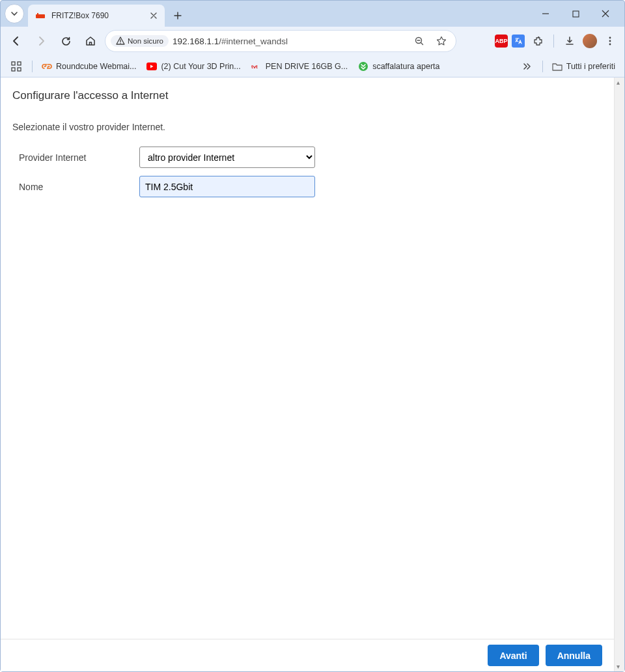 The image size is (625, 672). I want to click on browser-tab: FRITZ!Box 7690, so click(96, 16).